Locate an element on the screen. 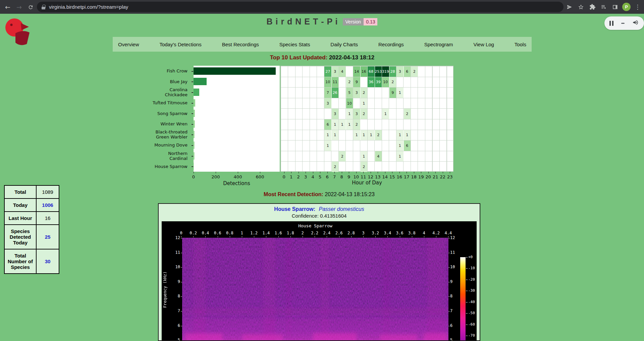  audio-player is located at coordinates (624, 23).